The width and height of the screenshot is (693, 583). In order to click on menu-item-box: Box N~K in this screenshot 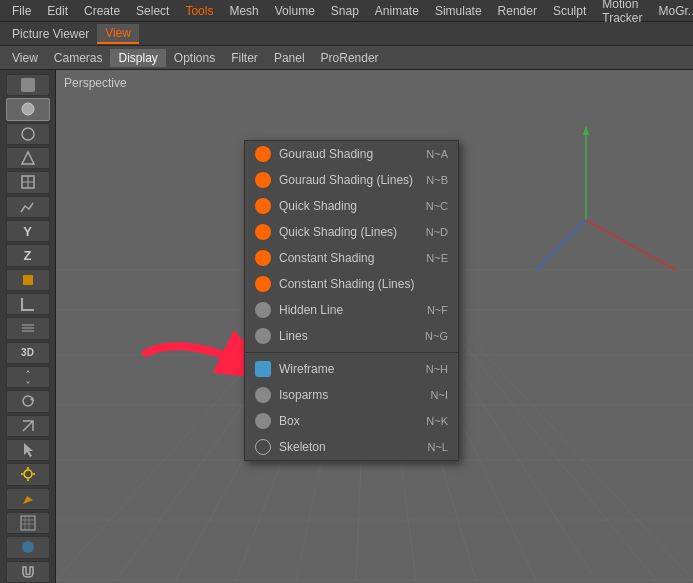, I will do `click(352, 421)`.